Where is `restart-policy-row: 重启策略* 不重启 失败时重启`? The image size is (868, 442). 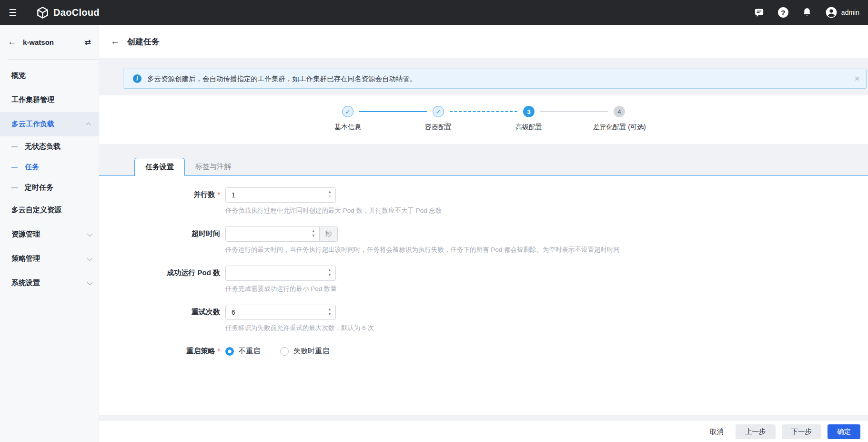
restart-policy-row: 重启策略* 不重启 失败时重启 is located at coordinates (484, 350).